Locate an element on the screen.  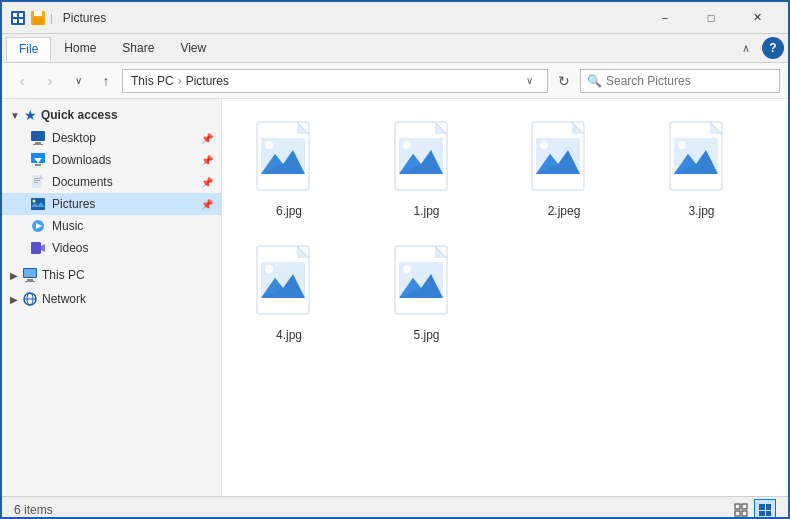
path-dropdown-button: ∨ is located at coordinates (529, 81).